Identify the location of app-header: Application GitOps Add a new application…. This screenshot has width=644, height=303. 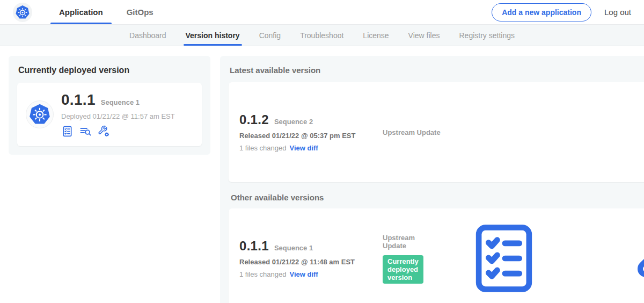
(322, 12).